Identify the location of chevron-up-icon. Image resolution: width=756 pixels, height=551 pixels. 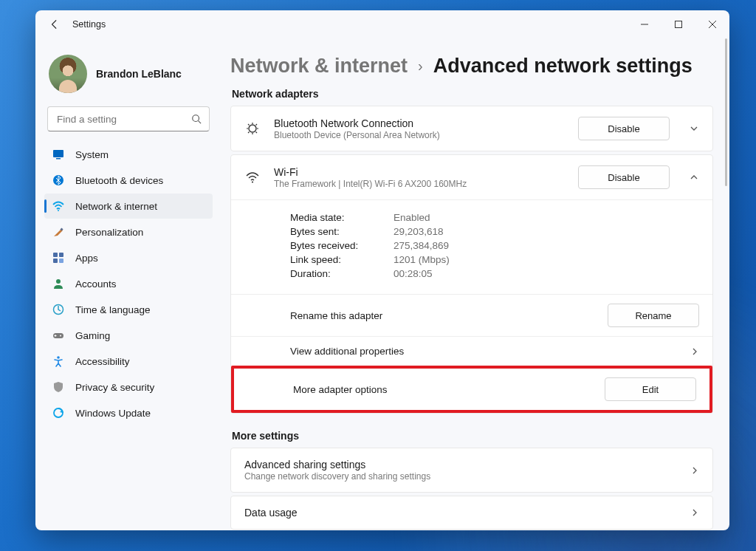
(694, 177).